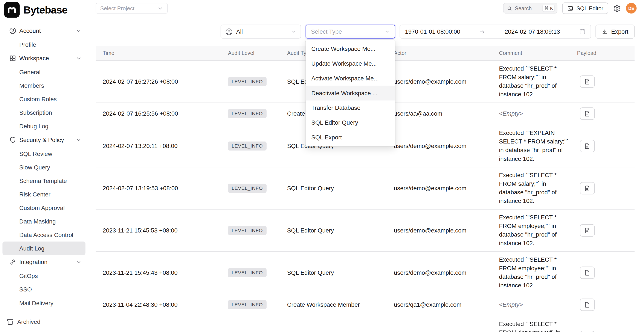  Describe the element at coordinates (44, 221) in the screenshot. I see `sidebar-item-data-masking: Data Masking` at that location.